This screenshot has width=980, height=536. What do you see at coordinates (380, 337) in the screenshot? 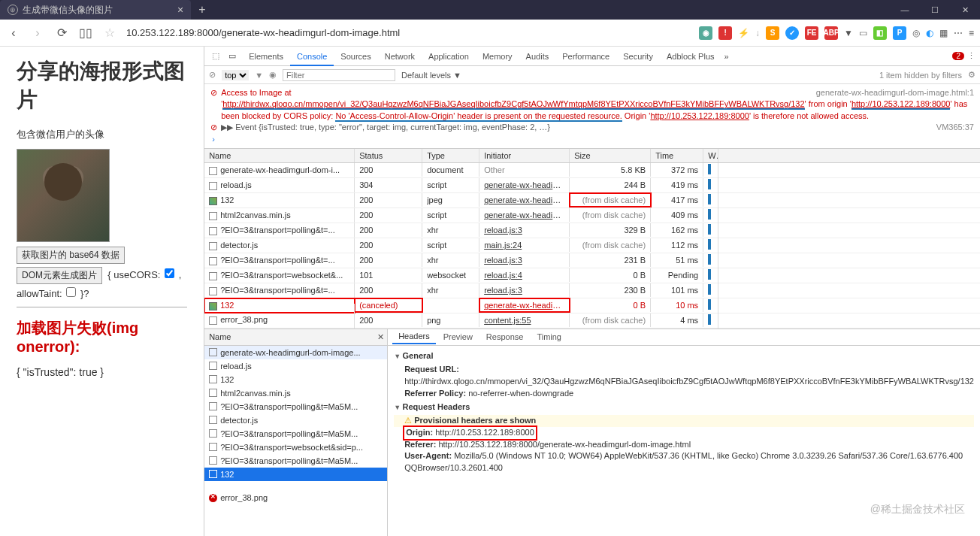
I see `close-icon: ✕` at bounding box center [380, 337].